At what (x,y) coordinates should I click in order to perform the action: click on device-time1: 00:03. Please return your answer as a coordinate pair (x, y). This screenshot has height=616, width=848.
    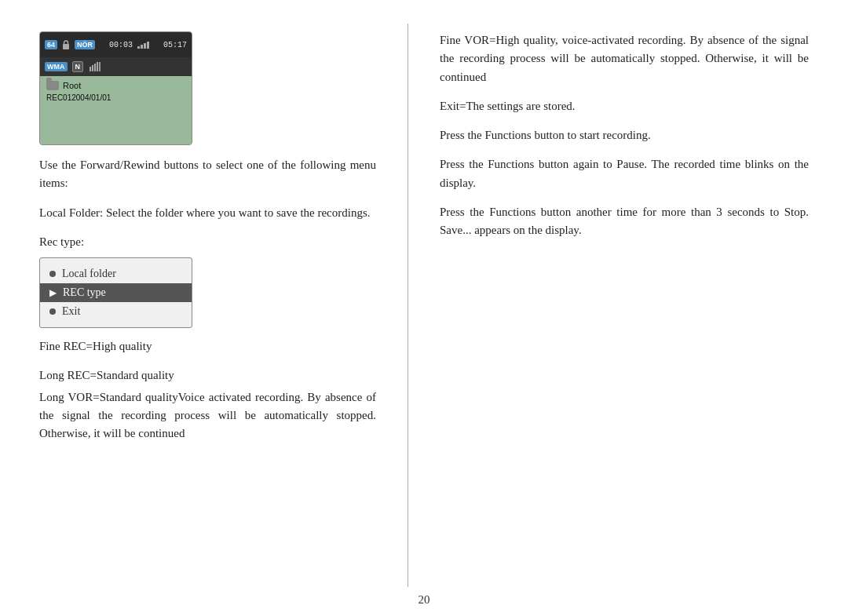
    Looking at the image, I should click on (121, 46).